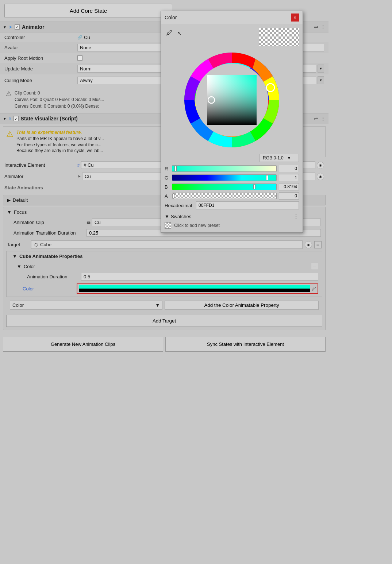 Image resolution: width=392 pixels, height=564 pixels. Describe the element at coordinates (164, 266) in the screenshot. I see `color-sub-header: ▼ Color –` at that location.